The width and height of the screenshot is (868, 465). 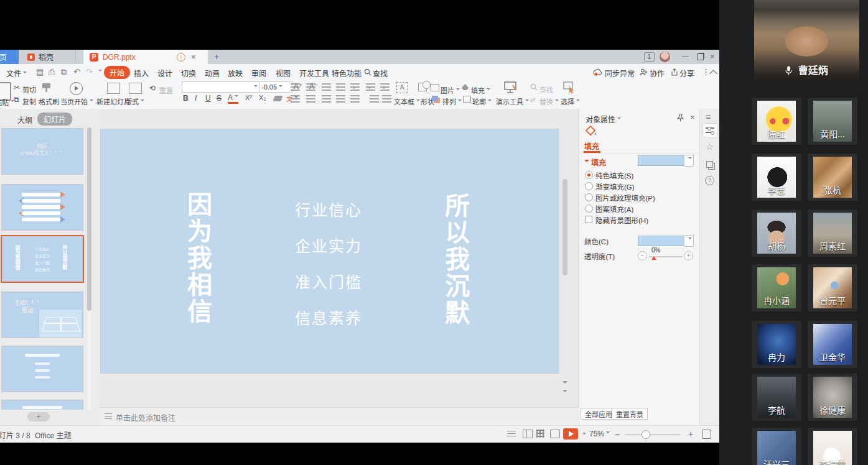 What do you see at coordinates (511, 434) in the screenshot?
I see `notes-toggle-icon` at bounding box center [511, 434].